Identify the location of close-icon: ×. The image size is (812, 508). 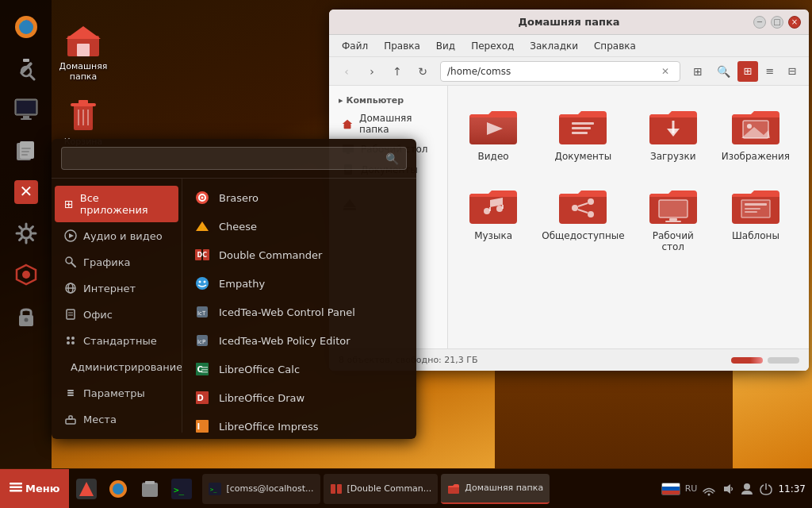
(795, 22).